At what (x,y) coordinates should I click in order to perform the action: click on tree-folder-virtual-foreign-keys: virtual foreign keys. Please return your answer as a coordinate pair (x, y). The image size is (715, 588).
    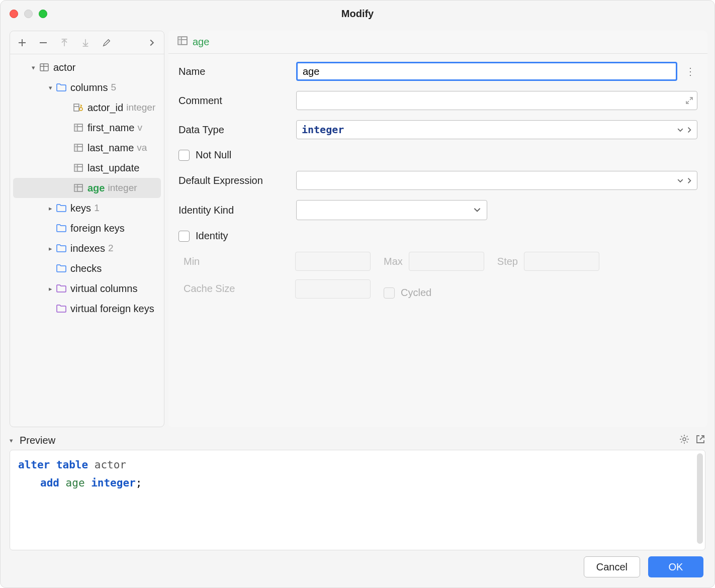
    Looking at the image, I should click on (87, 309).